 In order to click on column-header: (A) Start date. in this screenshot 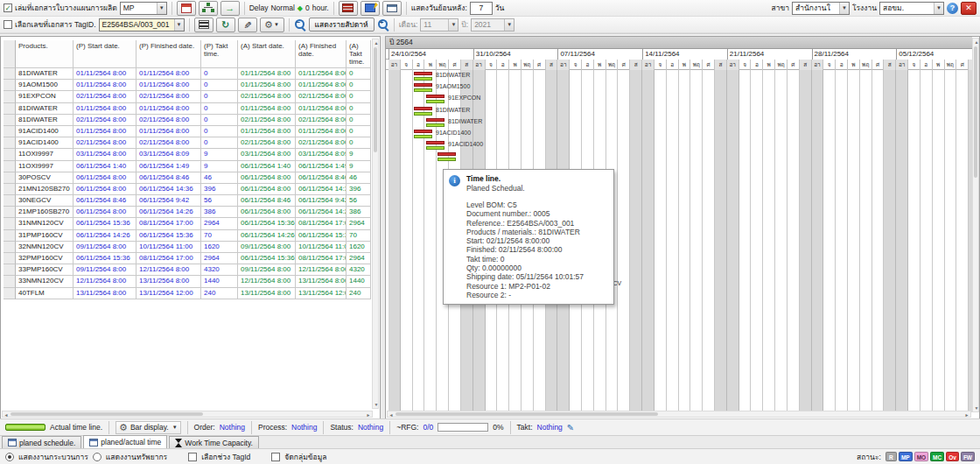, I will do `click(267, 54)`.